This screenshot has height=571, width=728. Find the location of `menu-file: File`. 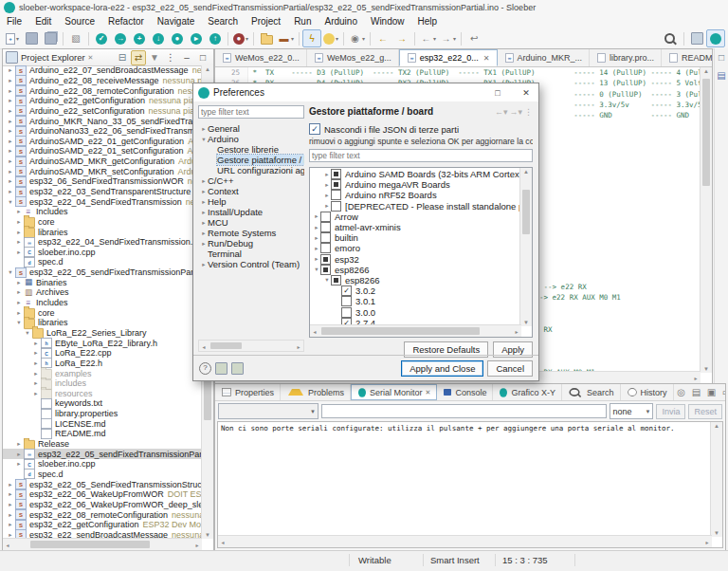

menu-file: File is located at coordinates (14, 21).